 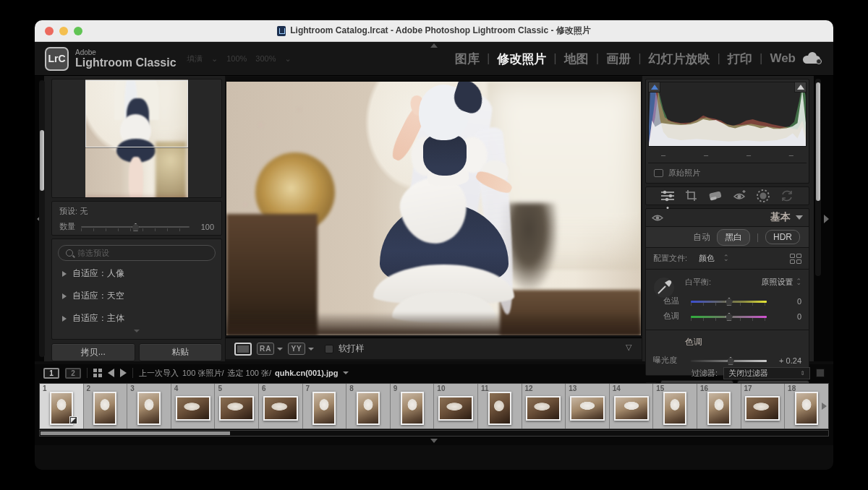 I want to click on filmstrip-scrollbar-thumb, so click(x=135, y=434).